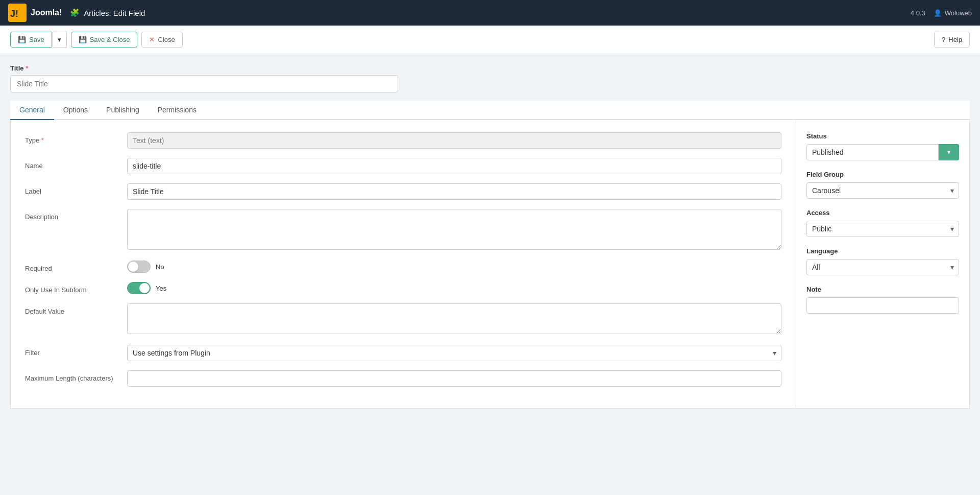  Describe the element at coordinates (454, 267) in the screenshot. I see `required-control: No` at that location.